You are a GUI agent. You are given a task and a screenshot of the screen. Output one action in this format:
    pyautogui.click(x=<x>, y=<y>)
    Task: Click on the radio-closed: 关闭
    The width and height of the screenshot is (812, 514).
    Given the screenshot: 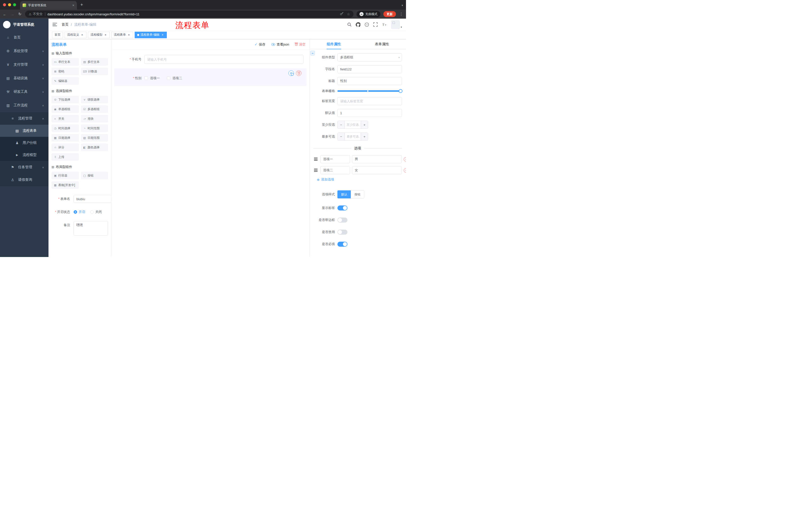 What is the action you would take?
    pyautogui.click(x=96, y=212)
    